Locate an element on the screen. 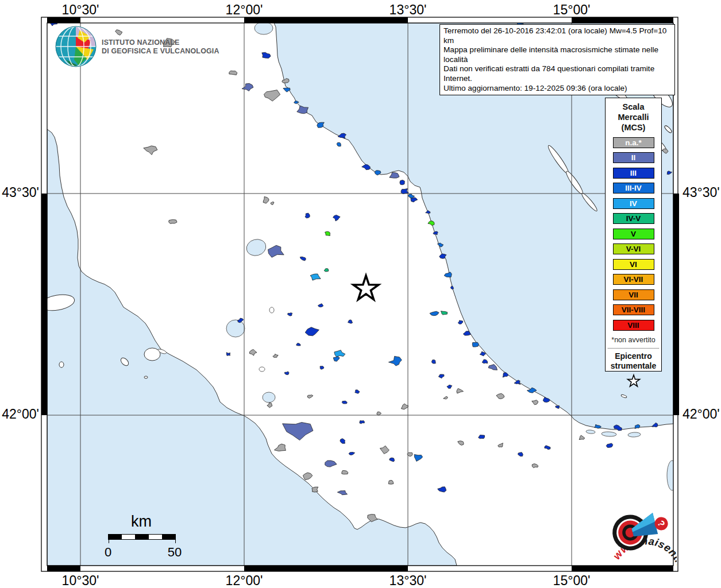  legend-swatch-III-IV: III-IV is located at coordinates (634, 188).